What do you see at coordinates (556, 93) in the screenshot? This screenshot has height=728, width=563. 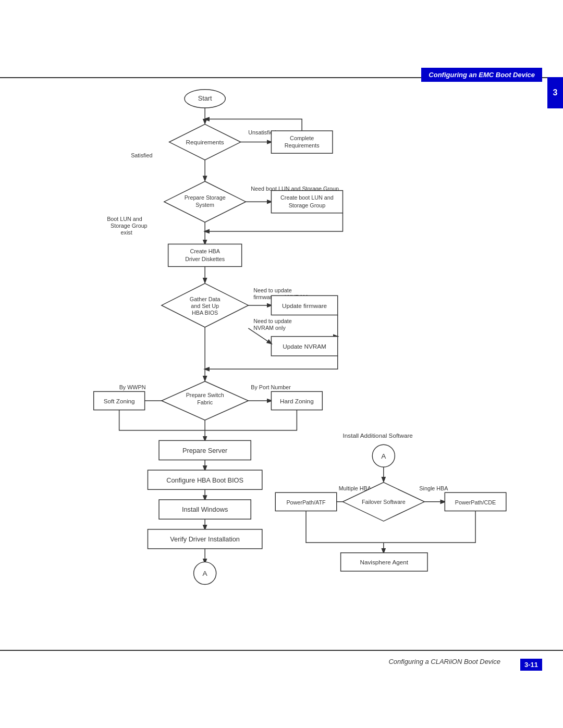 I see `chapter-number: 3` at bounding box center [556, 93].